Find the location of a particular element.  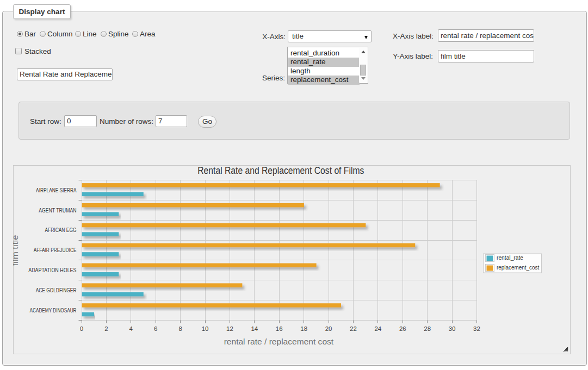

svg-text: 14 is located at coordinates (255, 329).